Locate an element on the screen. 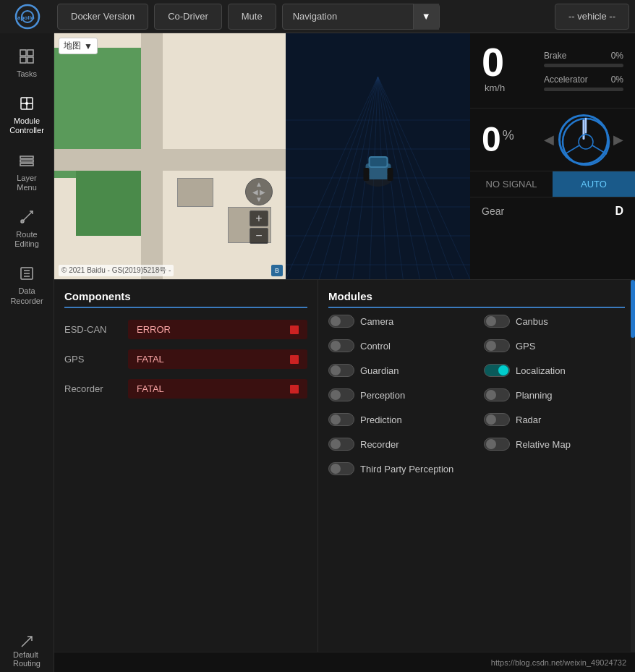 This screenshot has height=672, width=635. sidebar-item-data-recorder: DataRecorder is located at coordinates (27, 284).